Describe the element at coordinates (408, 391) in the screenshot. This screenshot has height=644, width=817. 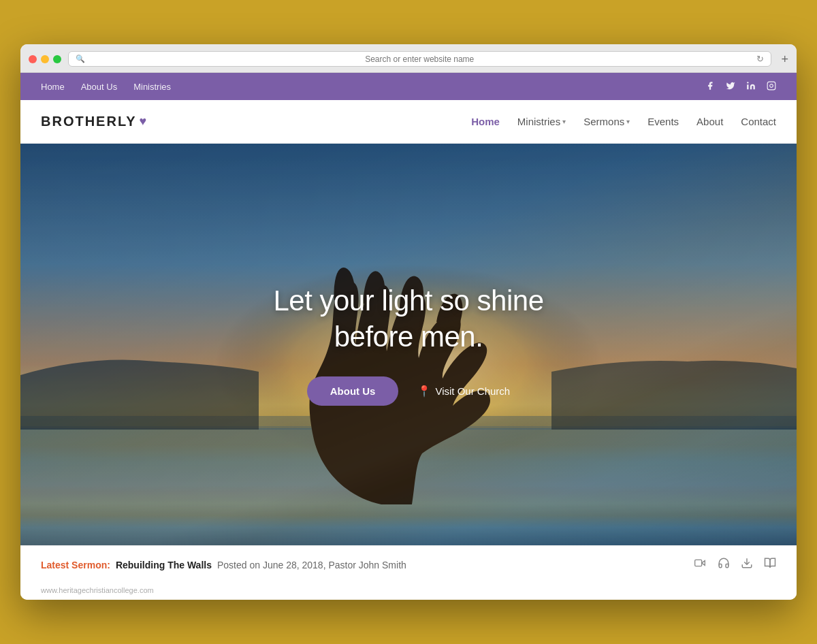
I see `hero-buttons: About Us 📍 Visit Our Church` at that location.